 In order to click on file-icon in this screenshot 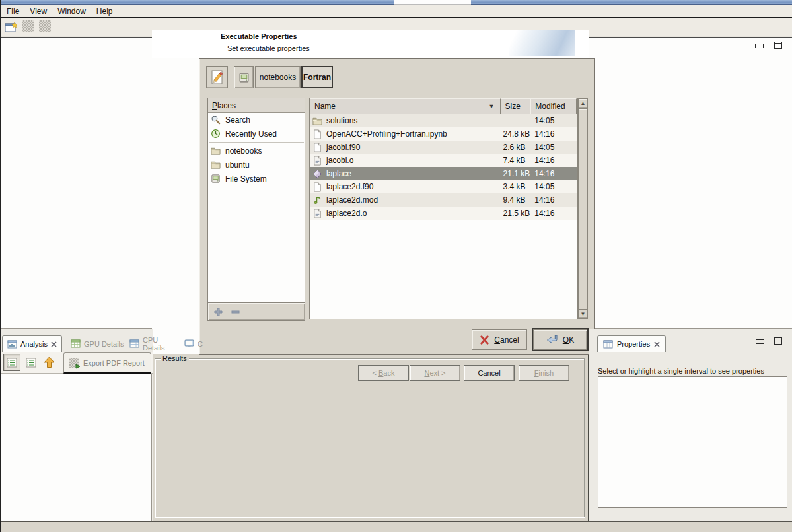, I will do `click(317, 135)`.